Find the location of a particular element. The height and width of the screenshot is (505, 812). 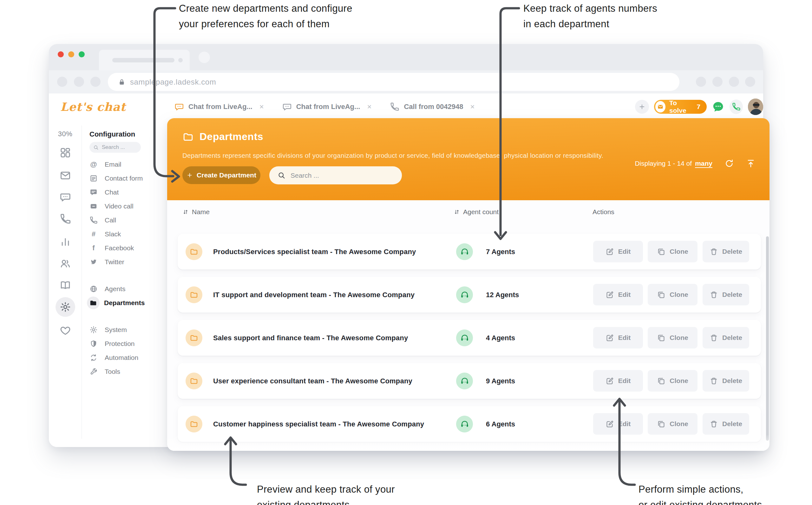

forward-button is located at coordinates (79, 82).